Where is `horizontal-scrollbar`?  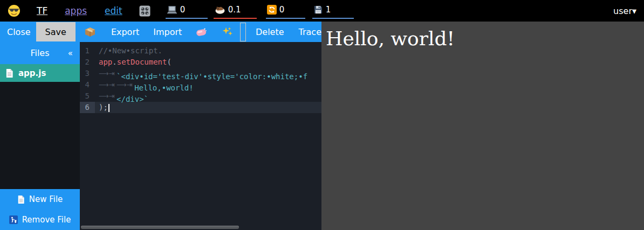 horizontal-scrollbar is located at coordinates (160, 227).